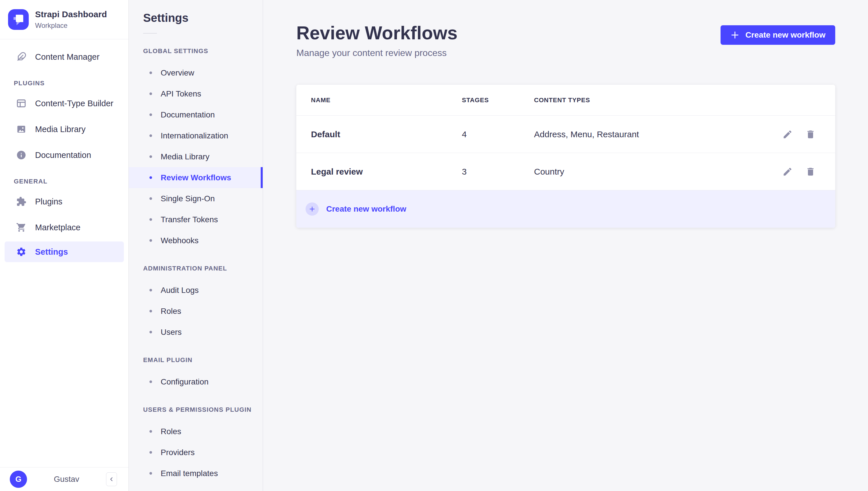  Describe the element at coordinates (498, 172) in the screenshot. I see `workflow-stages: 3` at that location.